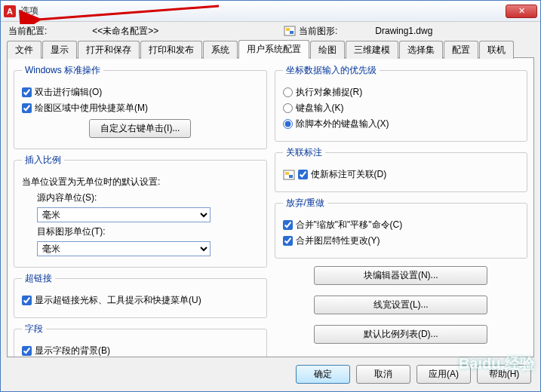  What do you see at coordinates (24, 50) in the screenshot?
I see `tab-file: 文件` at bounding box center [24, 50].